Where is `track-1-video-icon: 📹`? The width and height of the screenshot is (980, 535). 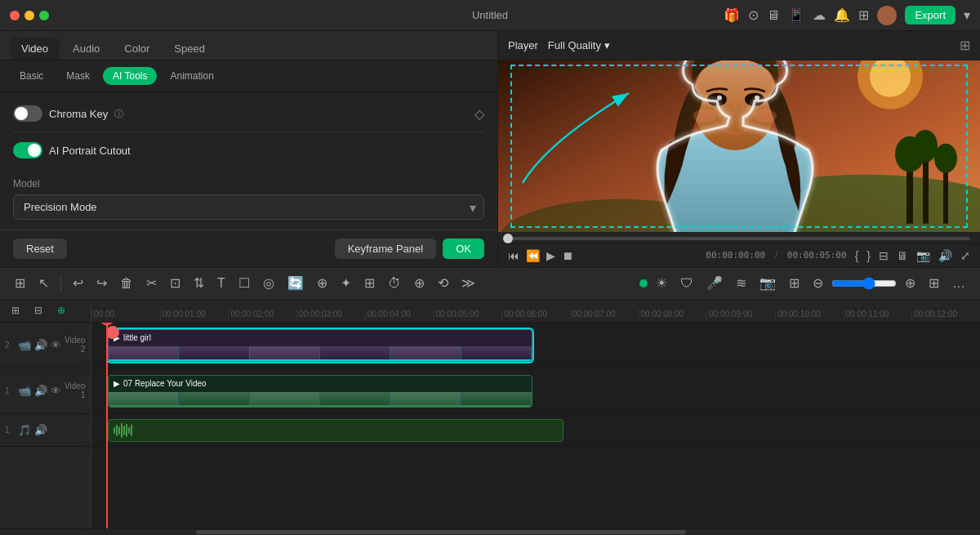 track-1-video-icon: 📹 is located at coordinates (24, 390).